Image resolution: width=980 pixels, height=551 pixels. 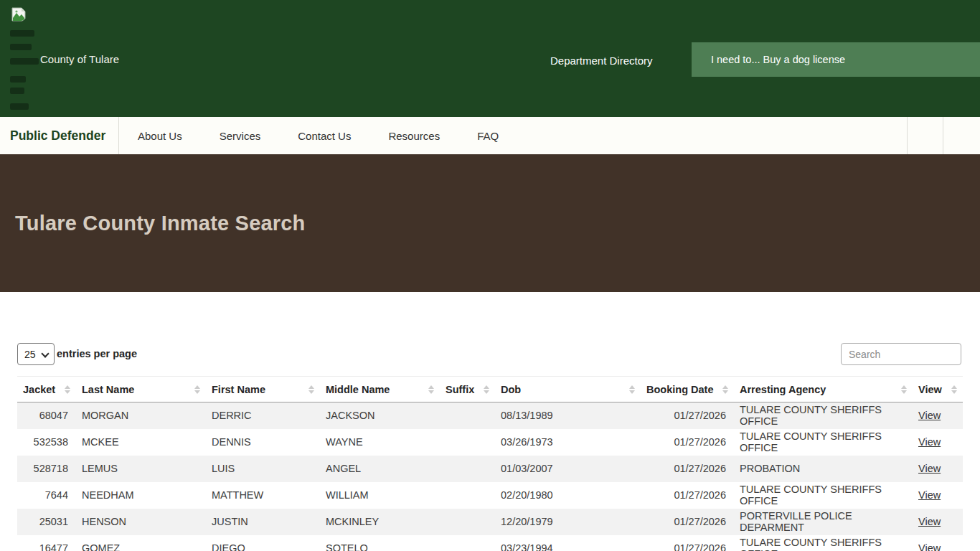 What do you see at coordinates (468, 390) in the screenshot?
I see `column-header-suffix: Suffix` at bounding box center [468, 390].